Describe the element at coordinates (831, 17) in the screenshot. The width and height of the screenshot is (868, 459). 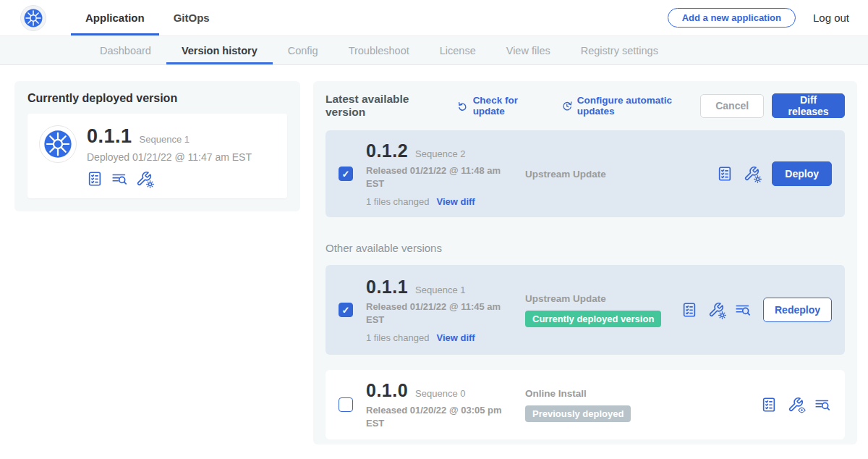
I see `logout-button: Log out` at that location.